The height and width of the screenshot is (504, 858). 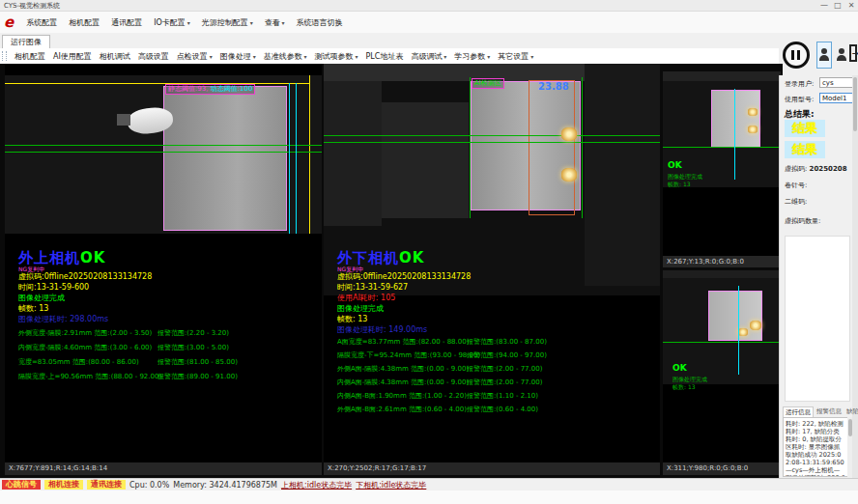 What do you see at coordinates (195, 56) in the screenshot?
I see `tool-spot-check: 点检设置` at bounding box center [195, 56].